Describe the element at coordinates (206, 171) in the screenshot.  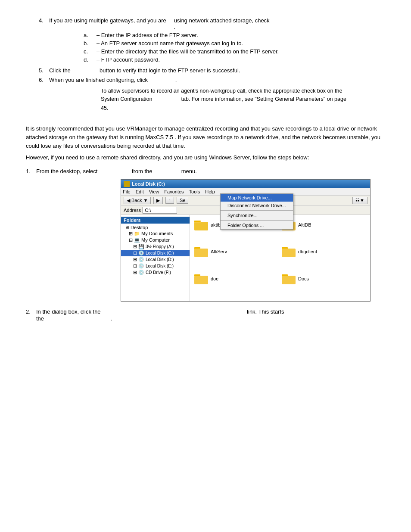
I see `step-1-item: 1. From the desktop, select from the men…` at that location.